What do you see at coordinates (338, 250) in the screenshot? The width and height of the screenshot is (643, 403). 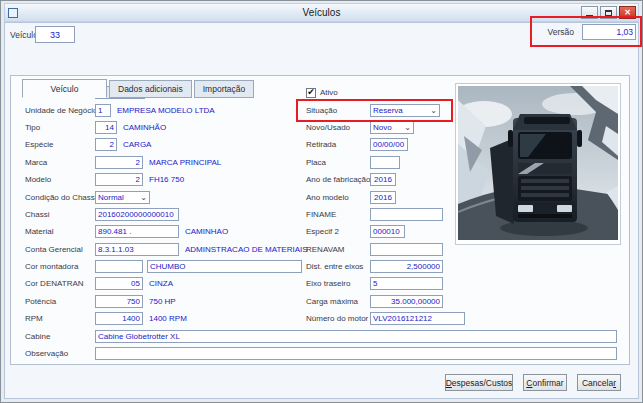 I see `renavam-label: RENAVAM` at bounding box center [338, 250].